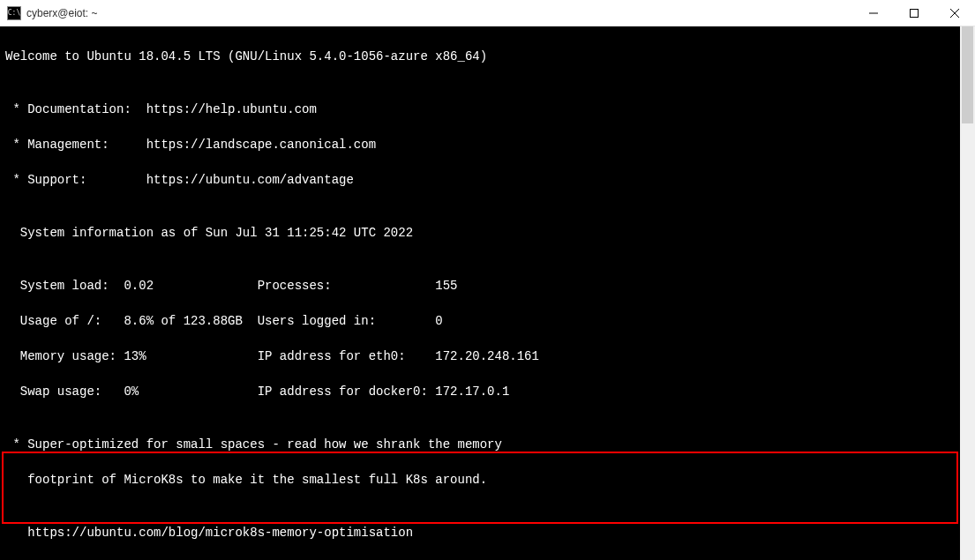 Image resolution: width=975 pixels, height=560 pixels. What do you see at coordinates (487, 13) in the screenshot?
I see `window-titlebar: C:\ cyberx@eiot: ~` at bounding box center [487, 13].